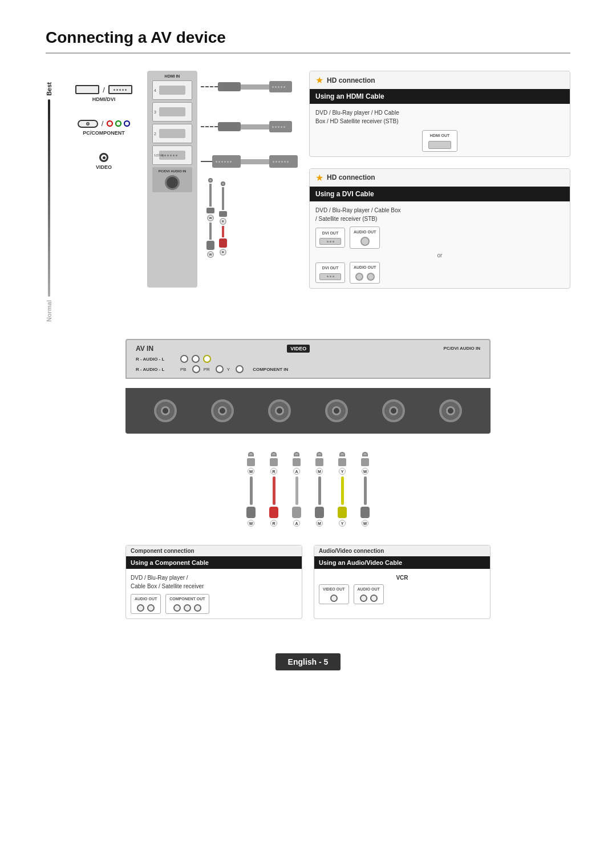 This screenshot has height=849, width=616. I want to click on hdmi-section-title: Using an HDMI Cable, so click(440, 96).